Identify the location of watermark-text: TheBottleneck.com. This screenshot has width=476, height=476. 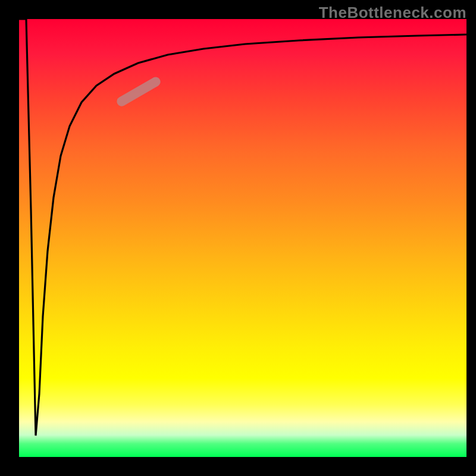
(393, 13).